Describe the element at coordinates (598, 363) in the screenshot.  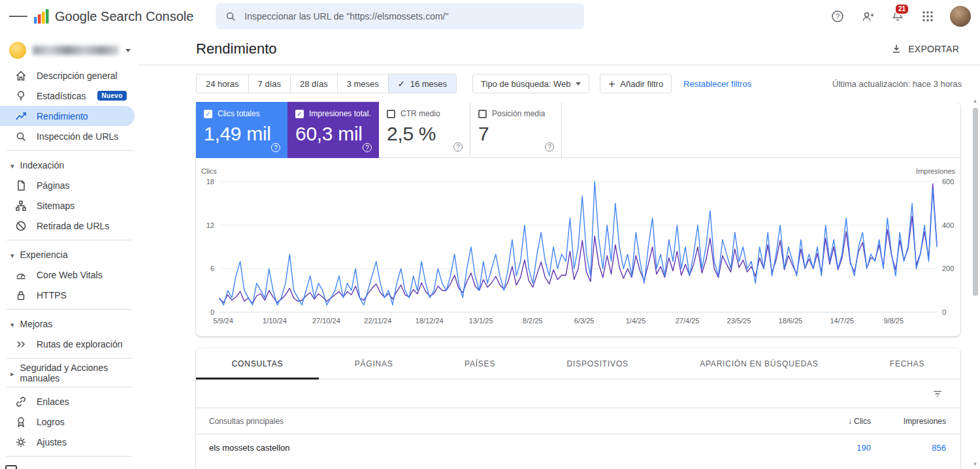
I see `tab-devices: DISPOSITIVOS` at that location.